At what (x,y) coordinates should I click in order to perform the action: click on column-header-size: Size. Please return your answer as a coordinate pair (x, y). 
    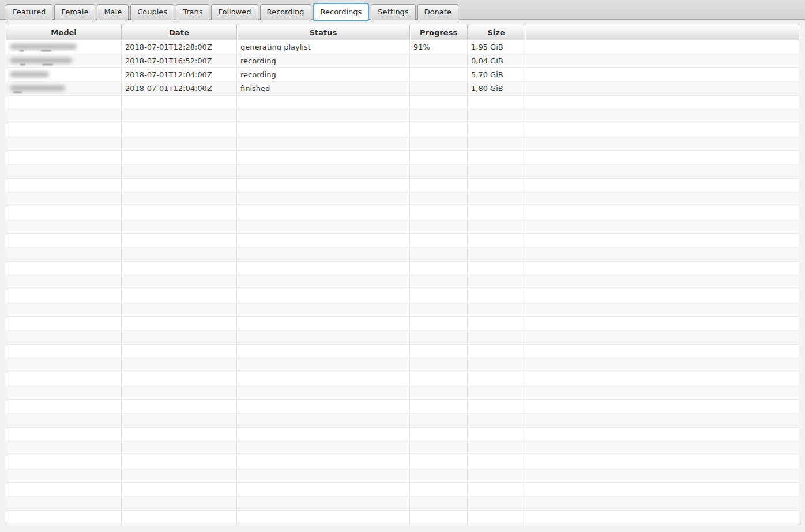
    Looking at the image, I should click on (496, 32).